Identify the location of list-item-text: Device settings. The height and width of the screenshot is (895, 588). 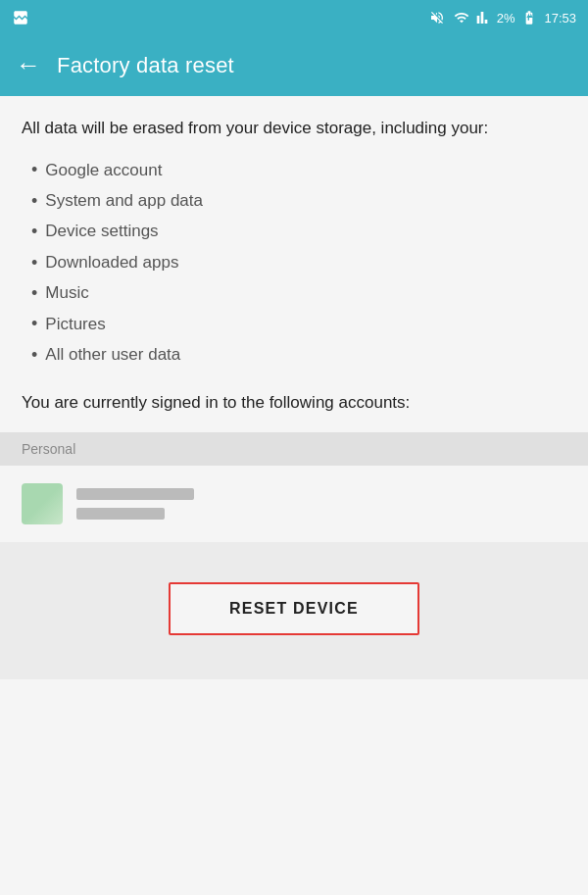
(102, 231).